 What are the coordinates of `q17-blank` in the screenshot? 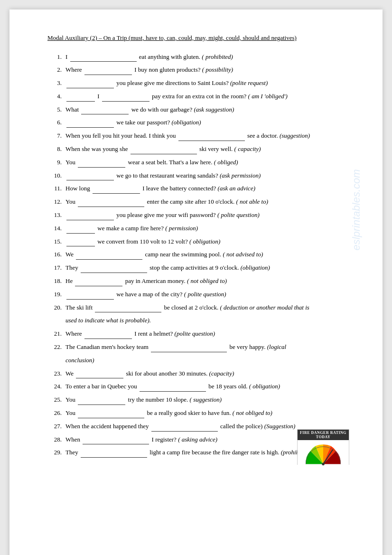 It's located at (114, 273).